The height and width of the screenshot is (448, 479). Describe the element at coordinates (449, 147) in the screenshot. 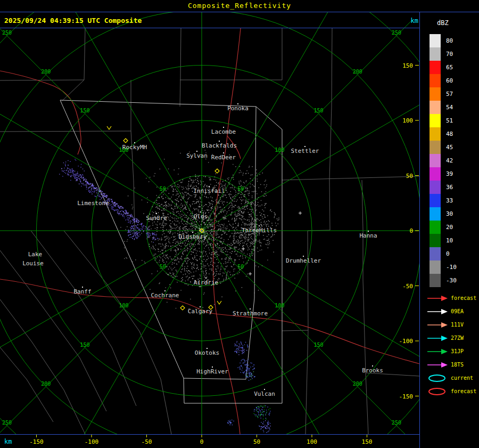

I see `dbz-scale-value: 45` at that location.